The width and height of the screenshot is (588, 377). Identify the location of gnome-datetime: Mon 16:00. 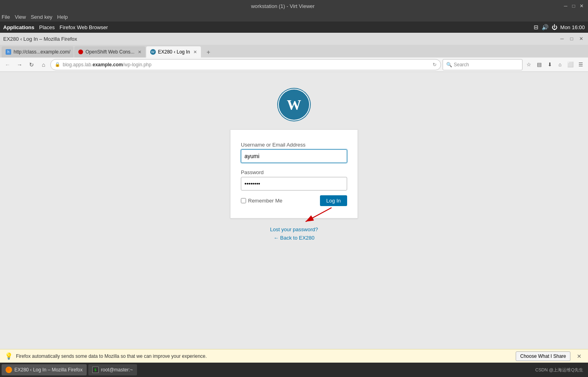
(573, 27).